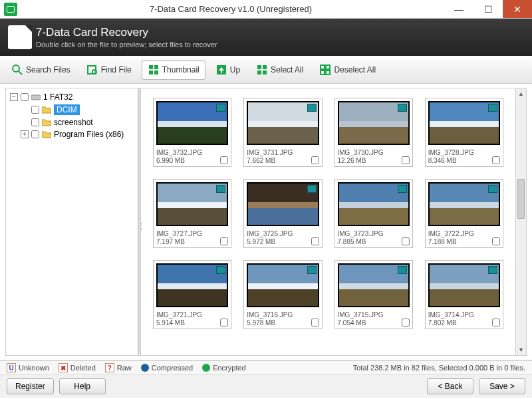 The height and width of the screenshot is (399, 532). What do you see at coordinates (439, 368) in the screenshot?
I see `status-text: Total 238.2 MB in 82 files, Selected 0.0…` at bounding box center [439, 368].